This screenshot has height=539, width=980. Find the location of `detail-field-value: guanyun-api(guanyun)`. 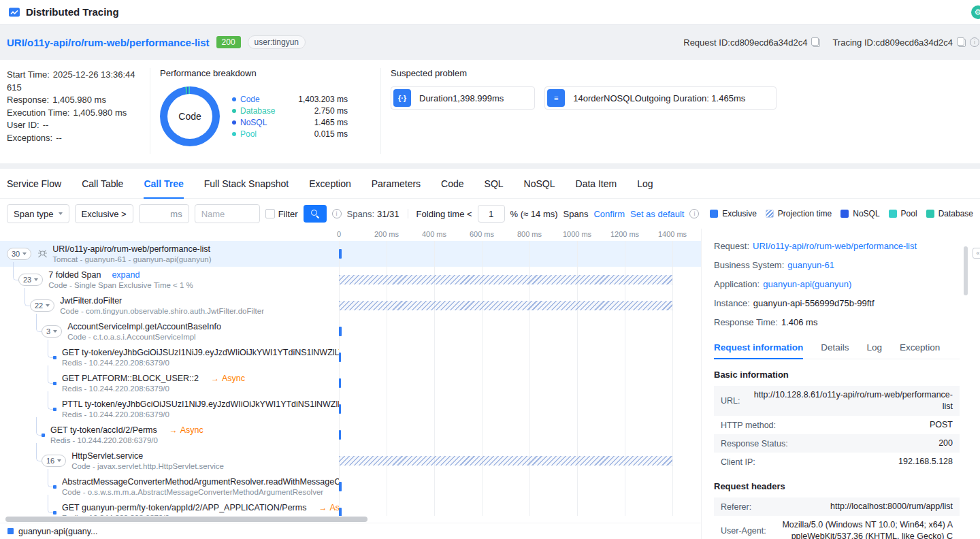

detail-field-value: guanyun-api(guanyun) is located at coordinates (807, 284).